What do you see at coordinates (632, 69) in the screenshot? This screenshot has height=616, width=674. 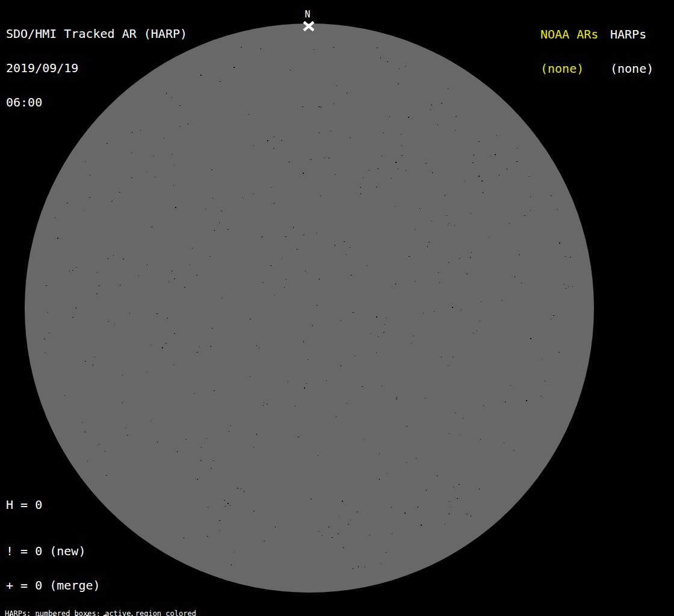 I see `harps-value: (none)` at bounding box center [632, 69].